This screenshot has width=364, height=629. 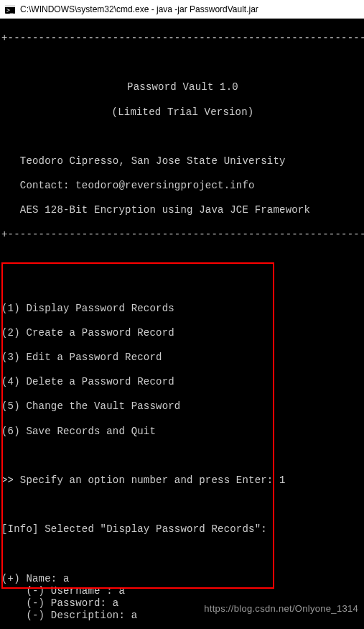 I want to click on record-username: (-) Username : a, so click(x=182, y=591).